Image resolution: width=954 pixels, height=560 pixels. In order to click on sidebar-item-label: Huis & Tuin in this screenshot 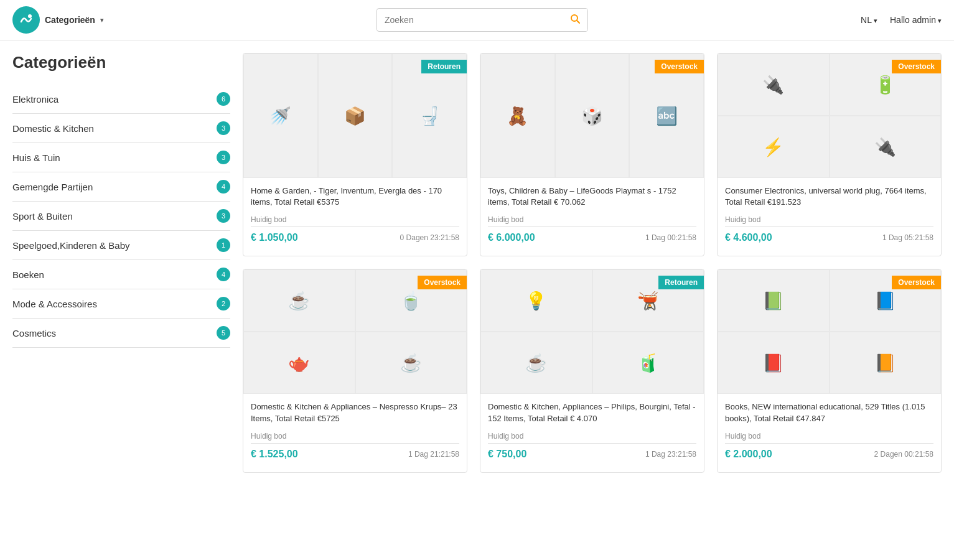, I will do `click(112, 158)`.